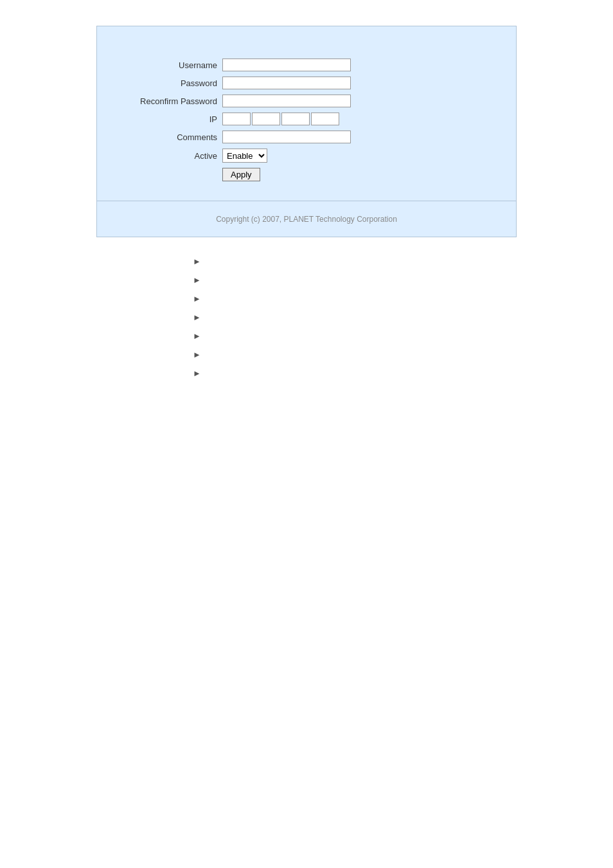  Describe the element at coordinates (287, 83) in the screenshot. I see `password-input` at that location.